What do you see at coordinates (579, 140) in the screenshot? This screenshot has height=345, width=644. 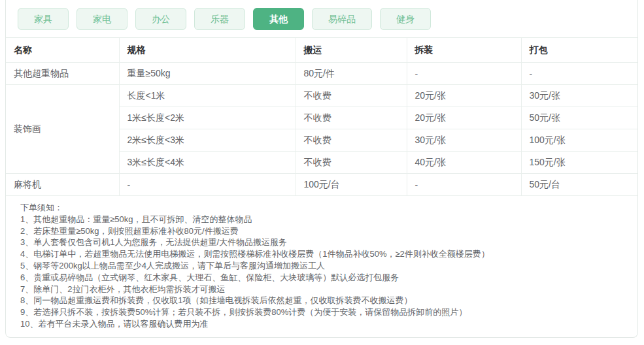 I see `pack-cell: 100元/张` at bounding box center [579, 140].